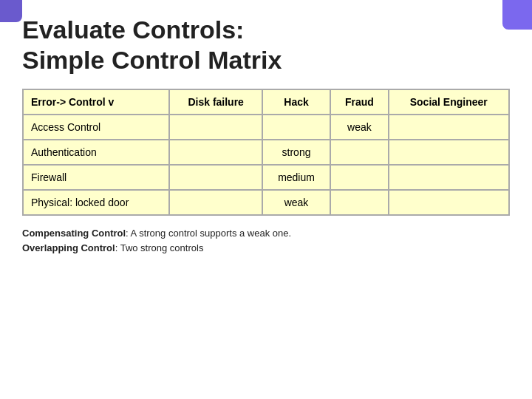  What do you see at coordinates (152, 60) in the screenshot?
I see `title-line2: Simple Control Matrix` at bounding box center [152, 60].